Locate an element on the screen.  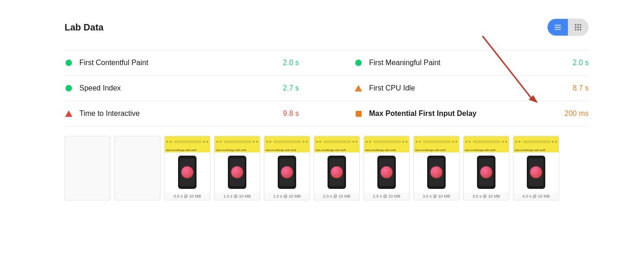
frame-label-9: 3.5 s @ 10 MB is located at coordinates (486, 196).